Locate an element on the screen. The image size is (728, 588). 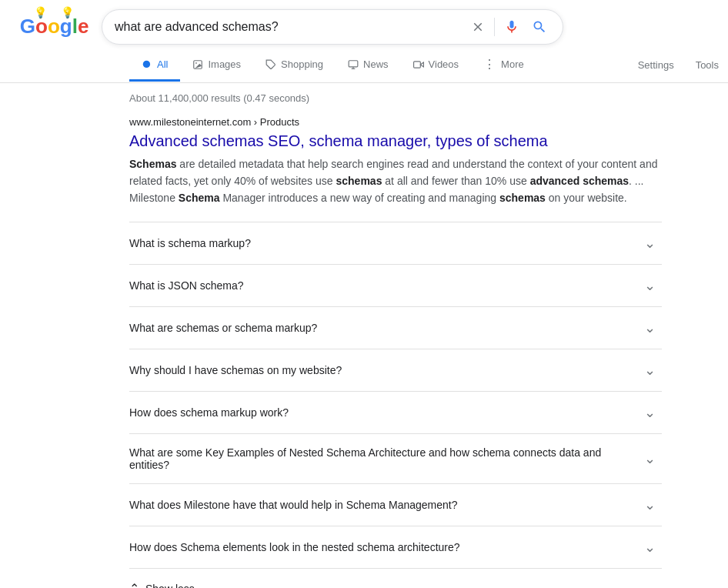
result-url-text: www.milestoneinternet.com › Products is located at coordinates (214, 122).